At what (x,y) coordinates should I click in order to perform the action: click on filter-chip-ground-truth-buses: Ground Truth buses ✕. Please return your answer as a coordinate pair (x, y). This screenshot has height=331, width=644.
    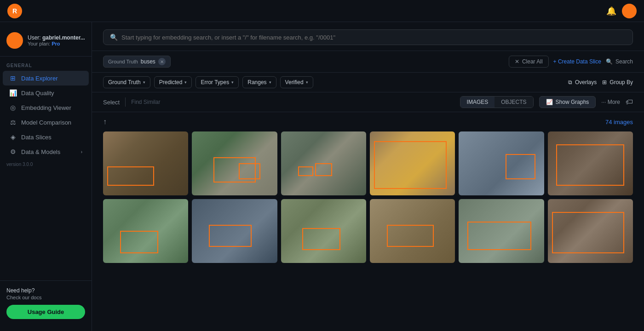
    Looking at the image, I should click on (137, 62).